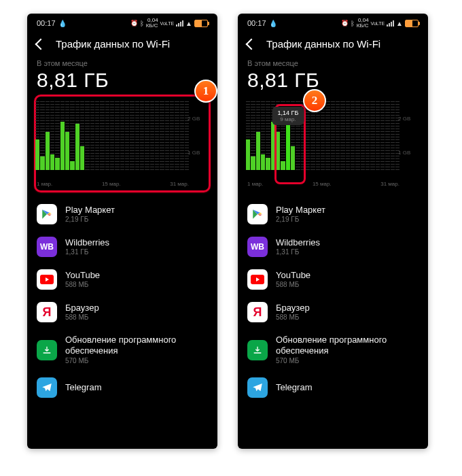 The width and height of the screenshot is (462, 476). What do you see at coordinates (294, 275) in the screenshot?
I see `app-name: YouTube` at bounding box center [294, 275].